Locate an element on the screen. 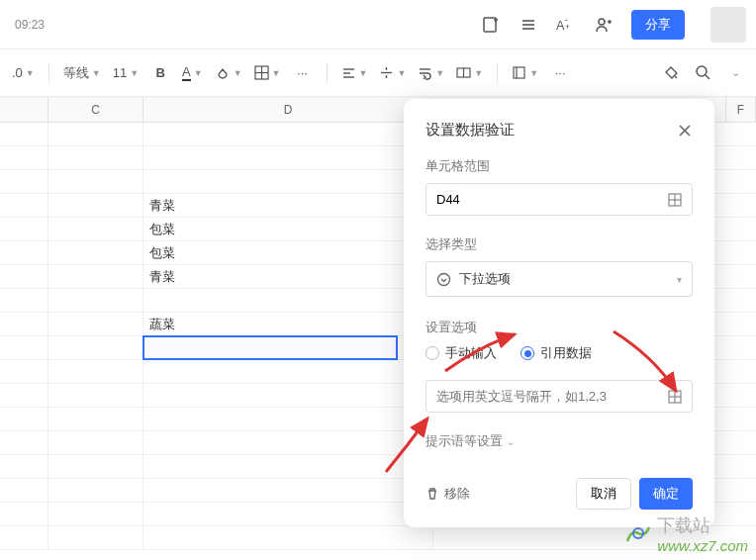 The width and height of the screenshot is (756, 560). align-v-button: ▼ is located at coordinates (392, 73).